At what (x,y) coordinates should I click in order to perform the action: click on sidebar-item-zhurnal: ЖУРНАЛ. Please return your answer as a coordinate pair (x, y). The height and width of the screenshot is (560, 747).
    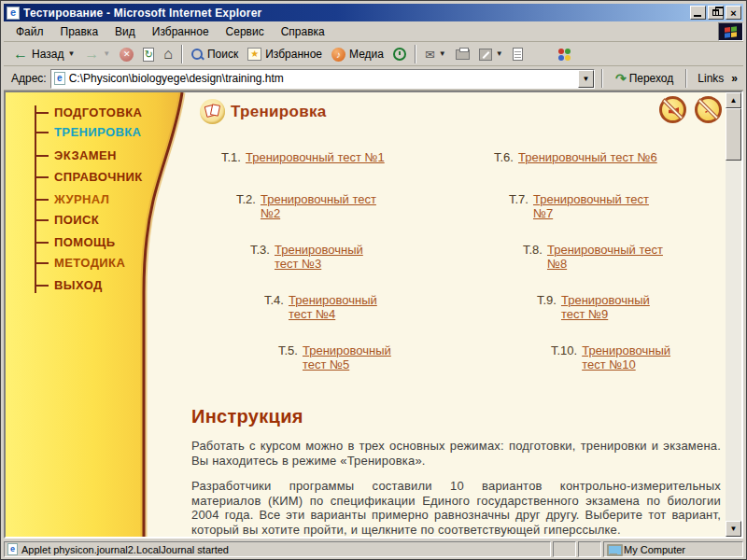
    Looking at the image, I should click on (82, 200).